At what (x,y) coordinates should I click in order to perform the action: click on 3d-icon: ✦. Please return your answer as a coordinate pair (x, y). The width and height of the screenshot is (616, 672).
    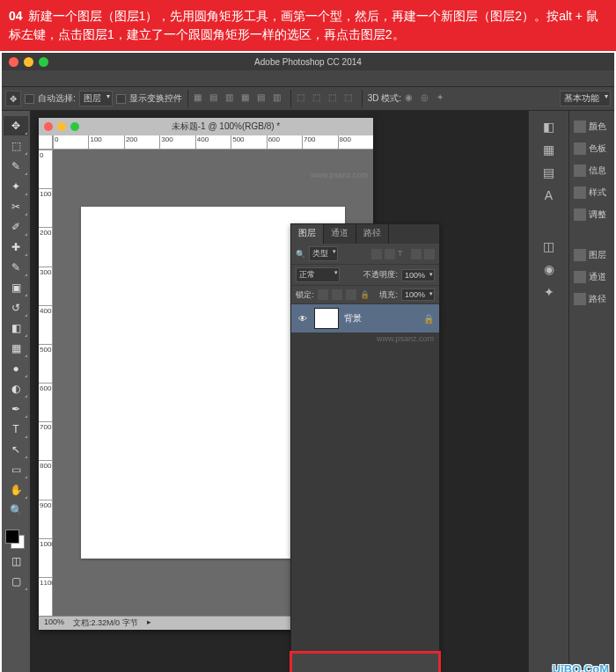
    Looking at the image, I should click on (443, 99).